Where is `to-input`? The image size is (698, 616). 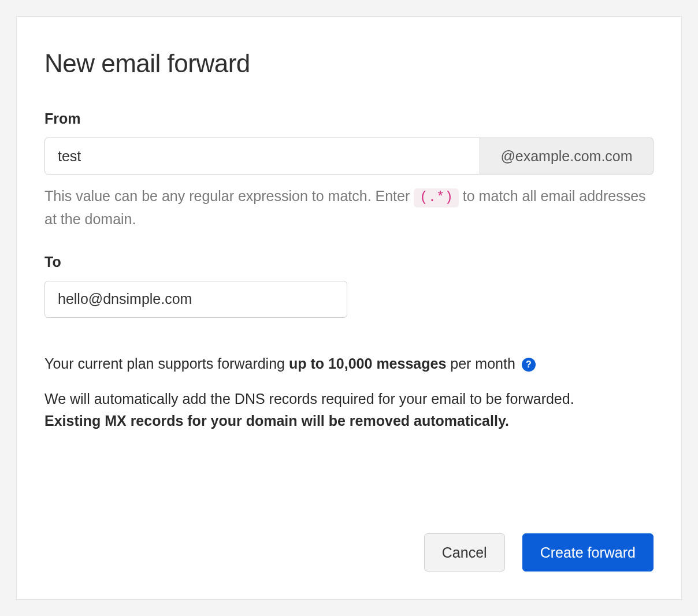 to-input is located at coordinates (196, 299).